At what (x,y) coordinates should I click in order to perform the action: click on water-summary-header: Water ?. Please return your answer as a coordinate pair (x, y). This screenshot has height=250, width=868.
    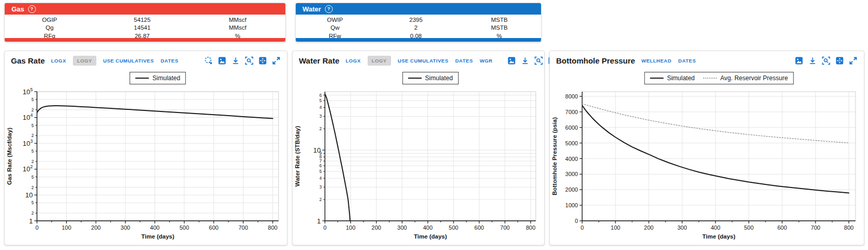
    Looking at the image, I should click on (419, 9).